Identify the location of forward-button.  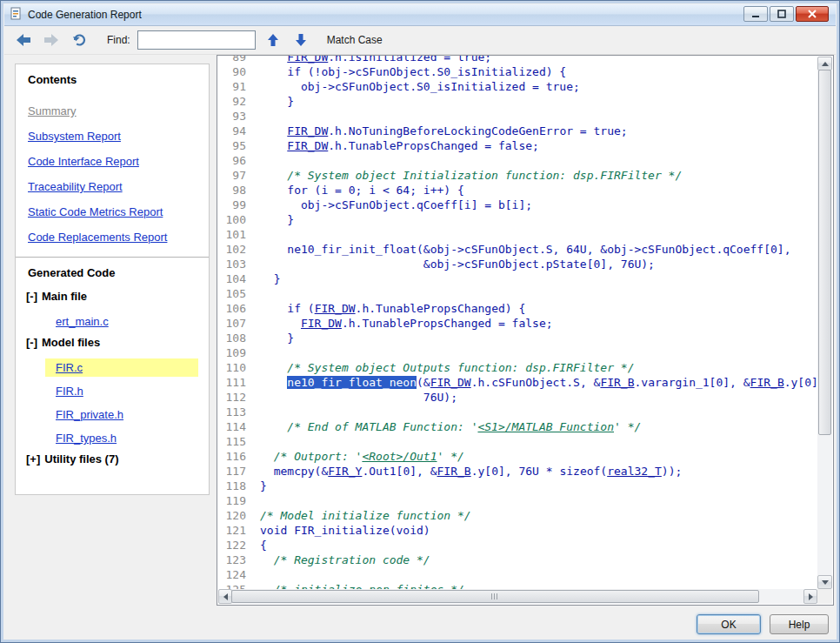
(51, 40).